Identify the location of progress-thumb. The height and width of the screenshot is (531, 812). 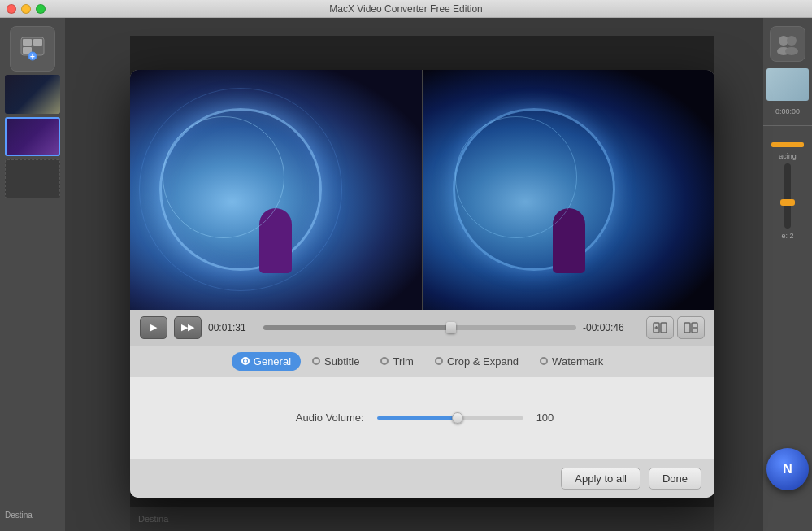
(451, 328).